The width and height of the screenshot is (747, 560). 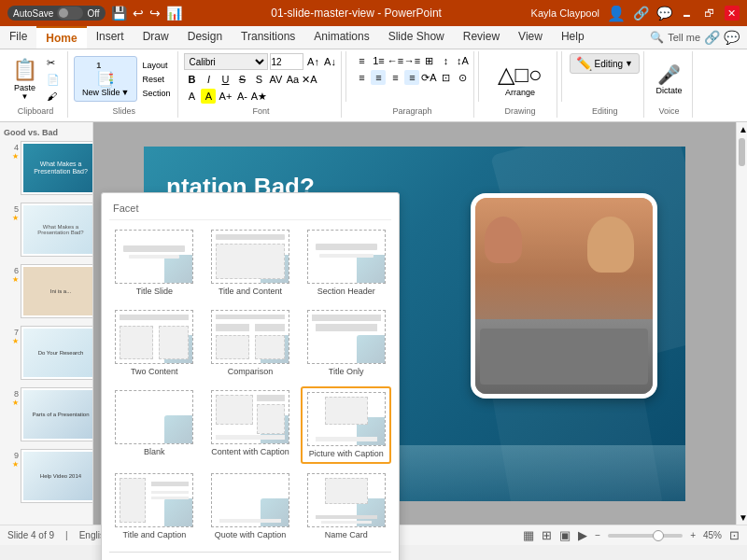 I want to click on undo-icon: ↩, so click(x=138, y=13).